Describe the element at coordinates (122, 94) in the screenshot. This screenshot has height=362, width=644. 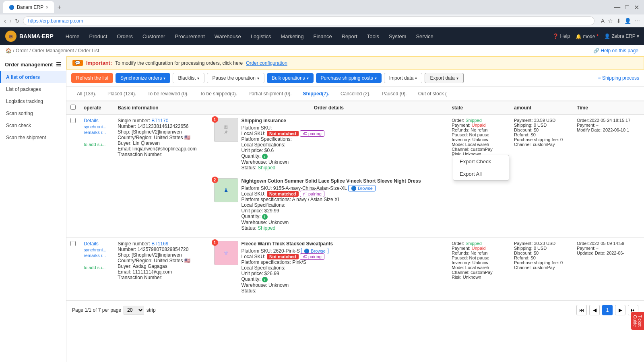
I see `tab-placed: Placed (124).` at that location.